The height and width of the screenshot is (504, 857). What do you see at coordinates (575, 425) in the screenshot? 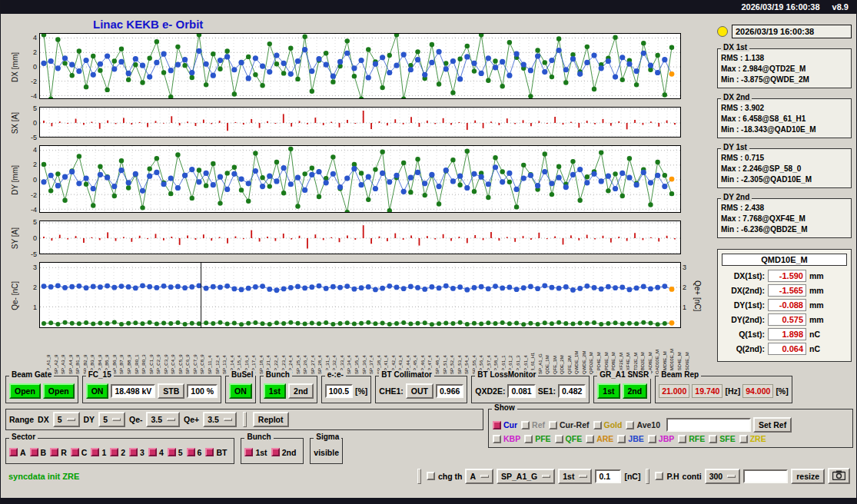
I see `show-checkbox-label: Cur-Ref` at bounding box center [575, 425].